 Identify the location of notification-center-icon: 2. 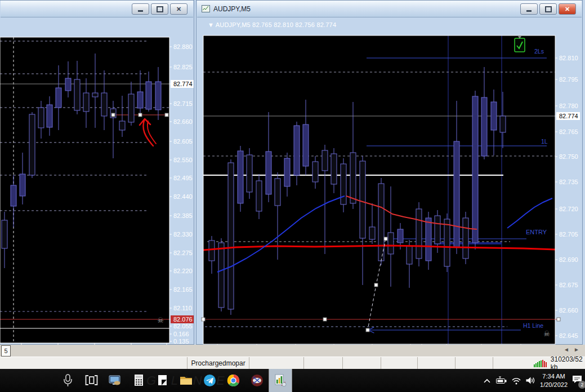
(577, 381).